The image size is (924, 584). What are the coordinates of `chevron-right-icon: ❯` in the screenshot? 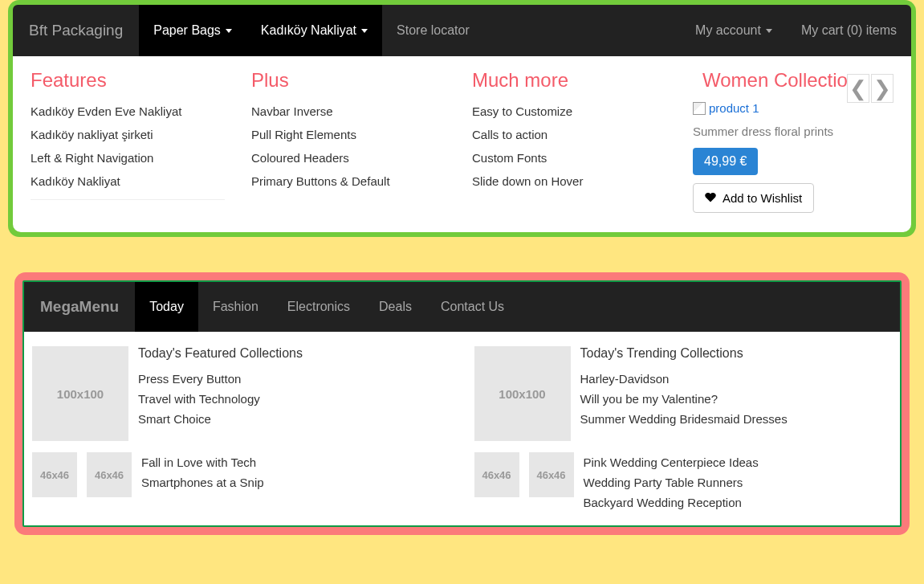 It's located at (882, 88).